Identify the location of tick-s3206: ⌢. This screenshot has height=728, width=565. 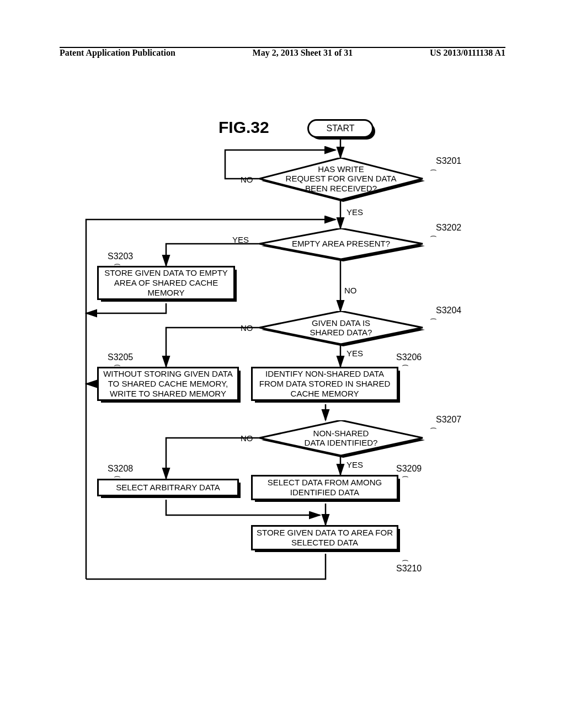
(405, 365).